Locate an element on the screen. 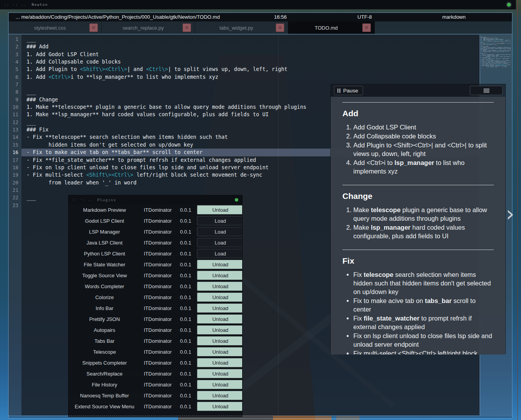  line-number: 9 is located at coordinates (15, 100).